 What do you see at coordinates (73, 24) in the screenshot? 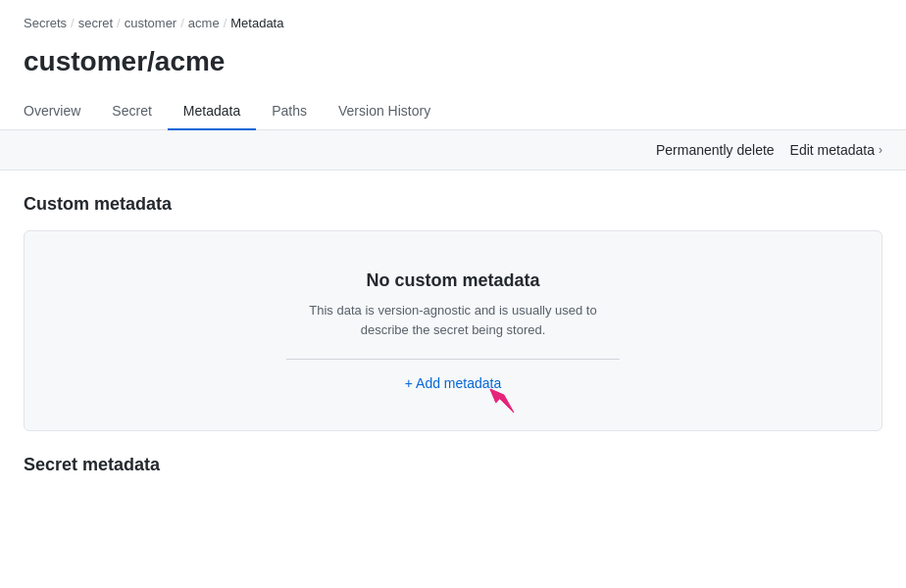
I see `breadcrumb-sep-1: /` at bounding box center [73, 24].